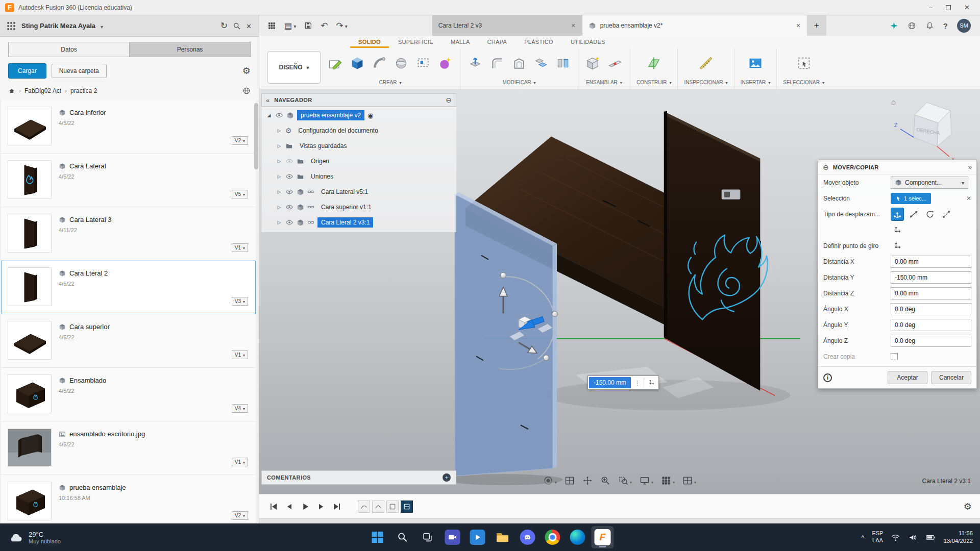 This screenshot has width=980, height=551. I want to click on zoom-window-tool, so click(625, 481).